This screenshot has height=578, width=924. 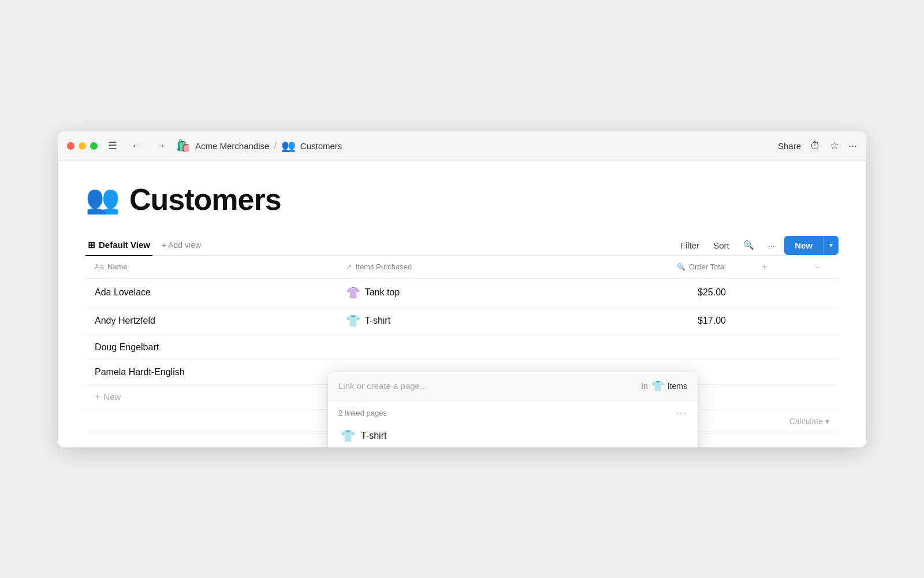 What do you see at coordinates (206, 199) in the screenshot?
I see `page-title: Customers` at bounding box center [206, 199].